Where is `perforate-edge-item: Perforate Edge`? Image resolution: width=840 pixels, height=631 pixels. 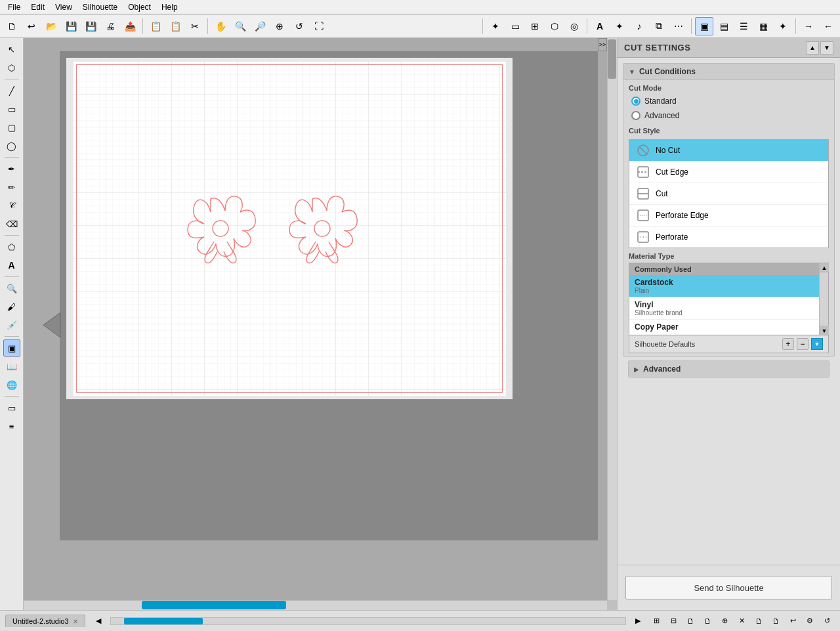
perforate-edge-item: Perforate Edge is located at coordinates (728, 215).